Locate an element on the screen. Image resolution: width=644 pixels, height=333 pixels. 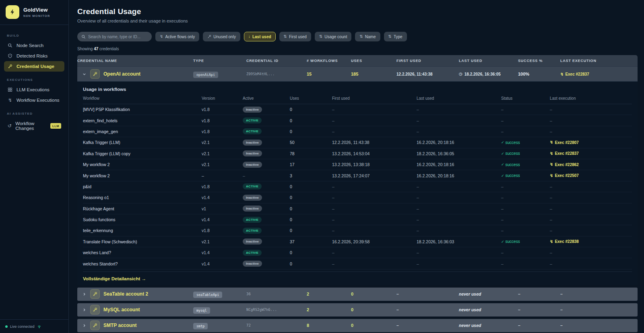
workflow-row: My workflow 2 v2.1 Inactive 17 13.2.2026… is located at coordinates (357, 165).